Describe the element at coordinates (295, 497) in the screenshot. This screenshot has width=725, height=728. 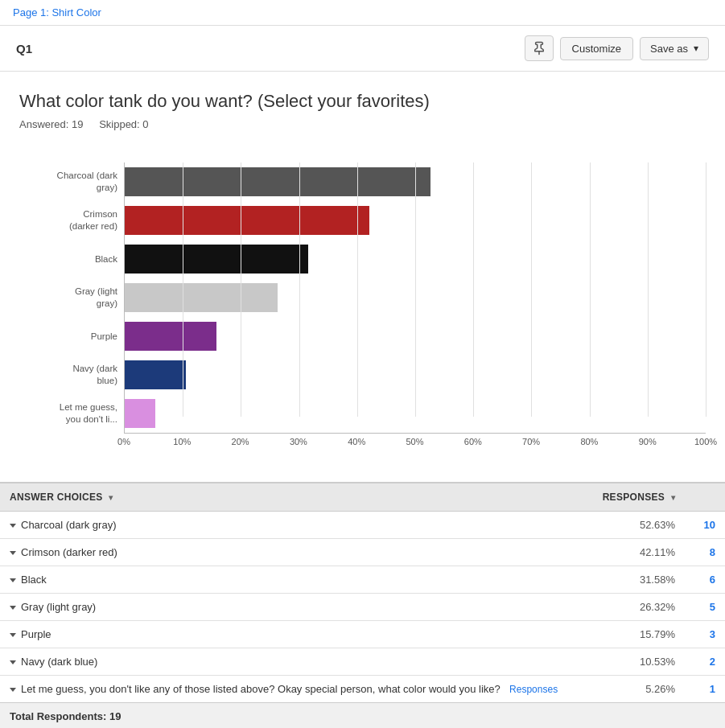
I see `col-header-choices: ANSWER CHOICES ▾` at that location.